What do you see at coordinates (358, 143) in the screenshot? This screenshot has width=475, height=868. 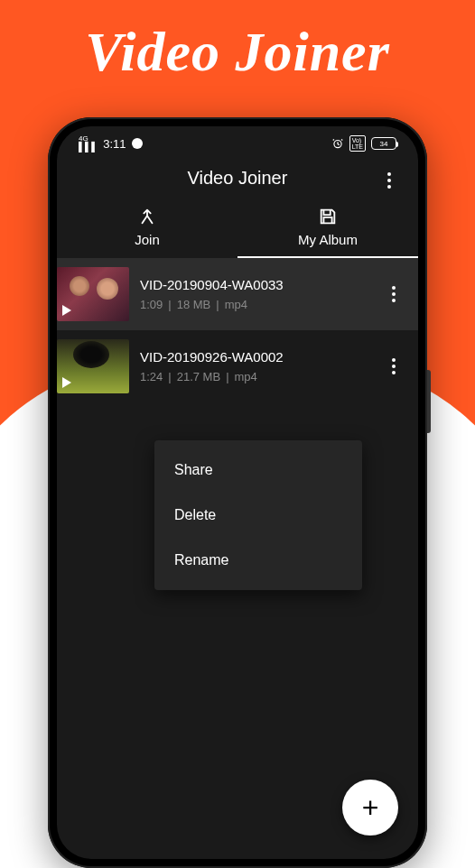 I see `lte-icon: Vo) LTE` at bounding box center [358, 143].